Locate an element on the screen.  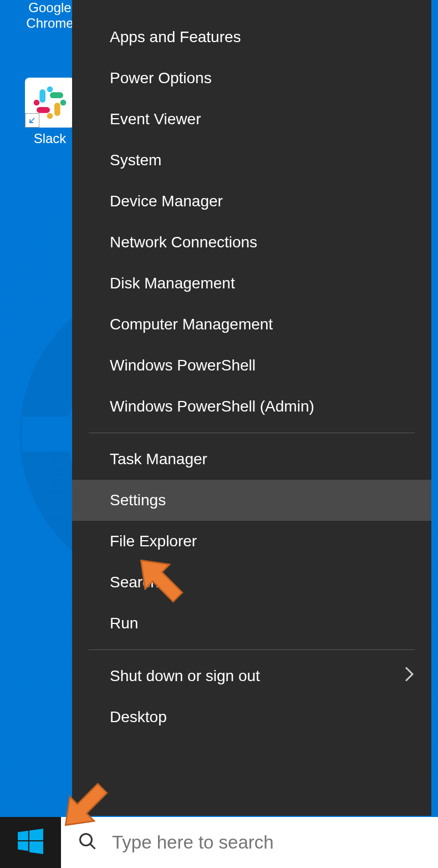
taskbar is located at coordinates (219, 842).